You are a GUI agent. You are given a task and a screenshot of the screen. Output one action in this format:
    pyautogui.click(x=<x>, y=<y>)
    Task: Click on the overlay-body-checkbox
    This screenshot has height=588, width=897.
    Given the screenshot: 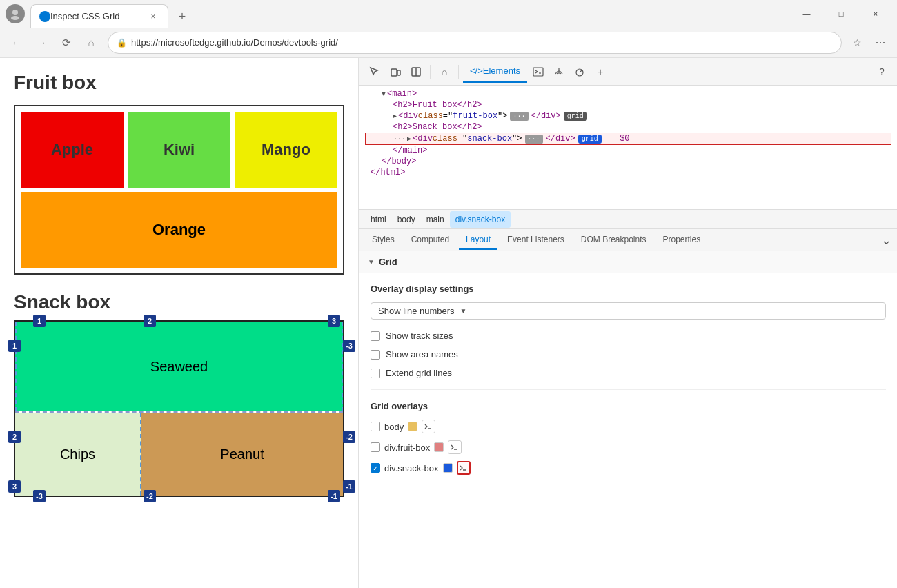 What is the action you would take?
    pyautogui.click(x=375, y=427)
    